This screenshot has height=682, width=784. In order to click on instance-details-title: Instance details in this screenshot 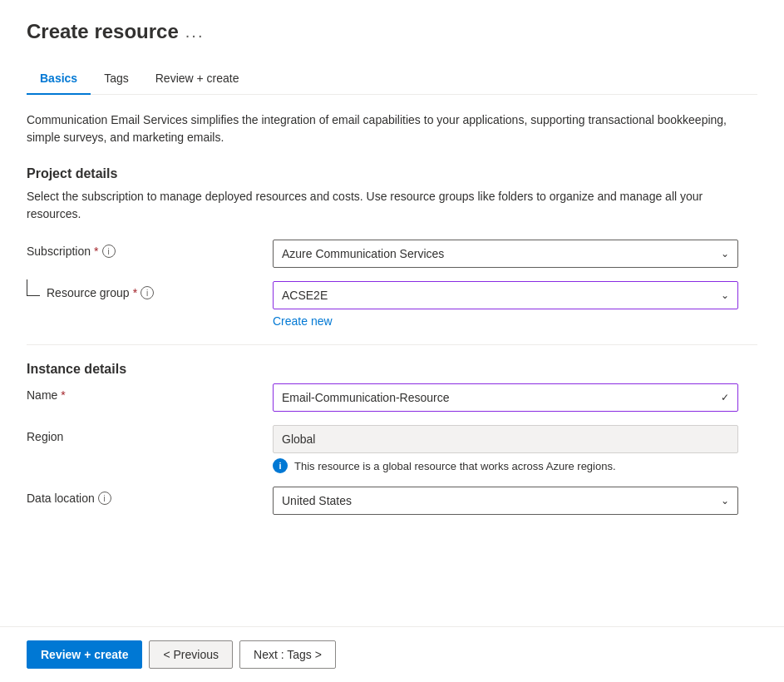, I will do `click(392, 369)`.